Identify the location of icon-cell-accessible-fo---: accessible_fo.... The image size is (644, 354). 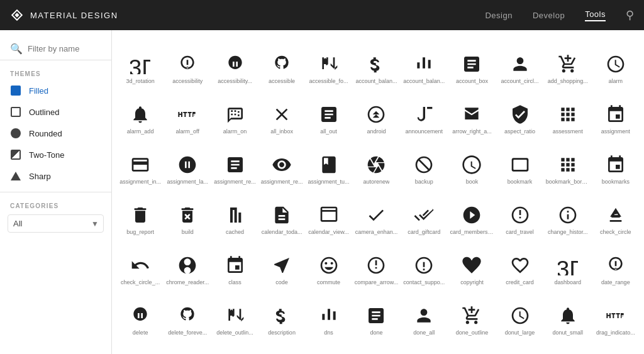
(328, 65).